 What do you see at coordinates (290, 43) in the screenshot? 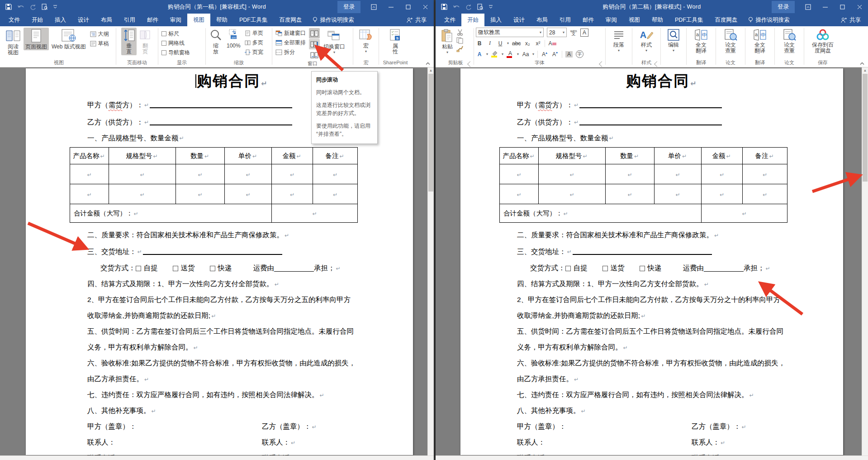
I see `arrange-all-button: 全部重排` at bounding box center [290, 43].